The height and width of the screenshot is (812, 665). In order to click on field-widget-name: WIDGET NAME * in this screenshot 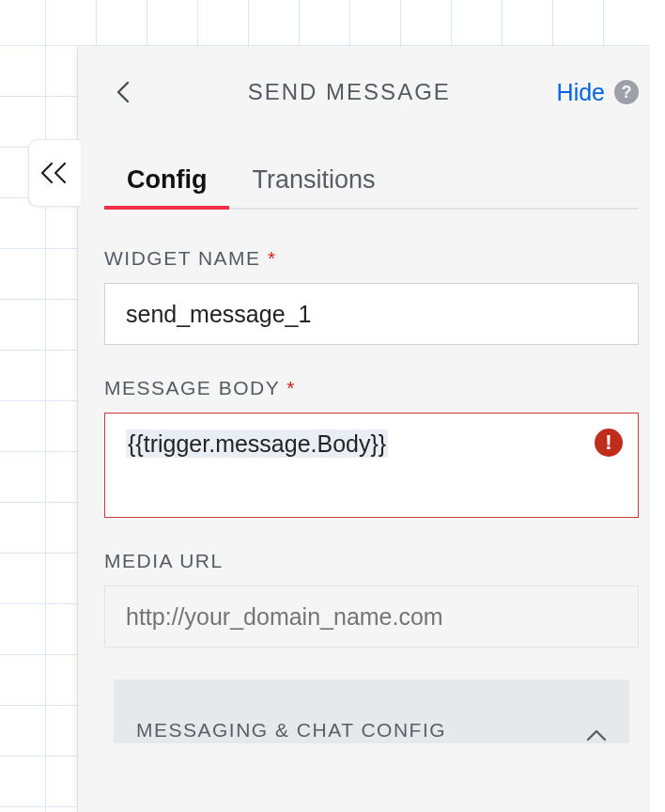, I will do `click(372, 296)`.